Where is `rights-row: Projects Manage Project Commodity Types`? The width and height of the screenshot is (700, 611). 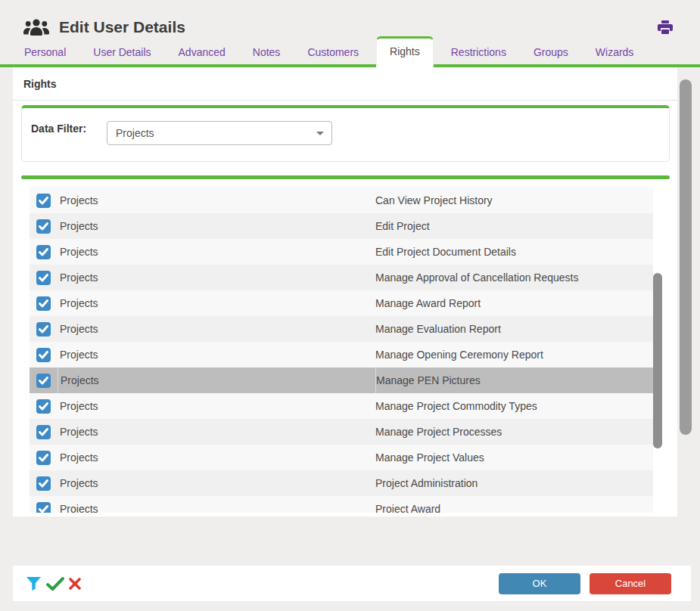
rights-row: Projects Manage Project Commodity Types is located at coordinates (341, 406).